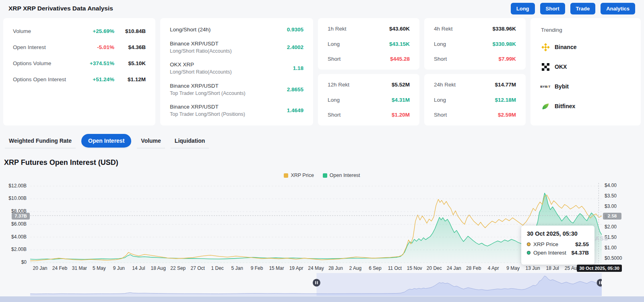  I want to click on rekt-short-value: $2.59M, so click(507, 115).